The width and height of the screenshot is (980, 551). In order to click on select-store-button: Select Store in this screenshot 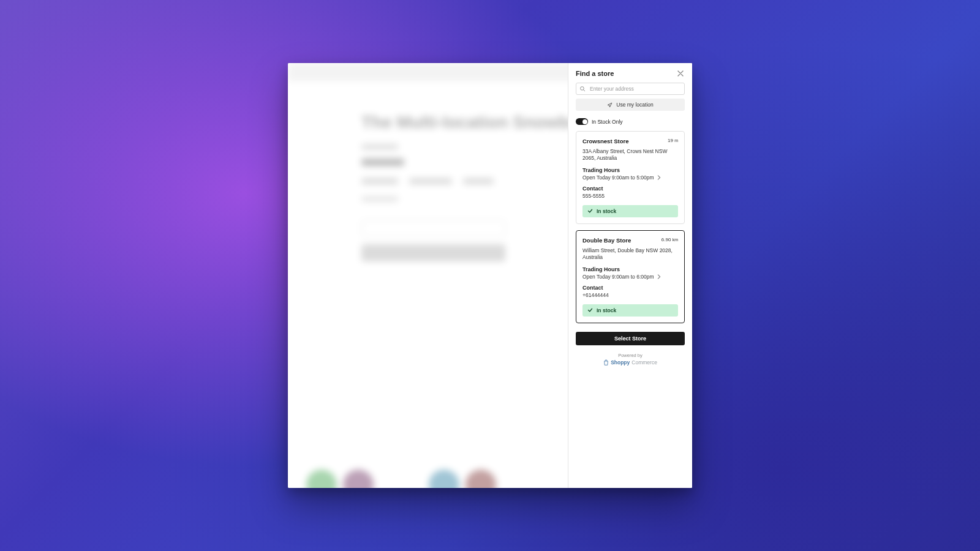, I will do `click(630, 339)`.